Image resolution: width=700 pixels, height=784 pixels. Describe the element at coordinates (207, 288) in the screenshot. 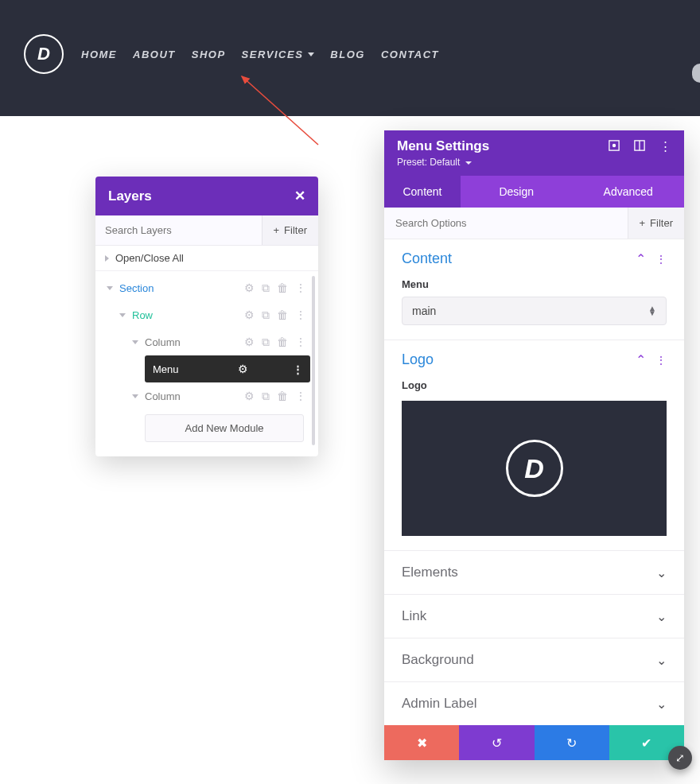

I see `tree-section: Section ⚙ ⧉ 🗑 ⋮` at that location.